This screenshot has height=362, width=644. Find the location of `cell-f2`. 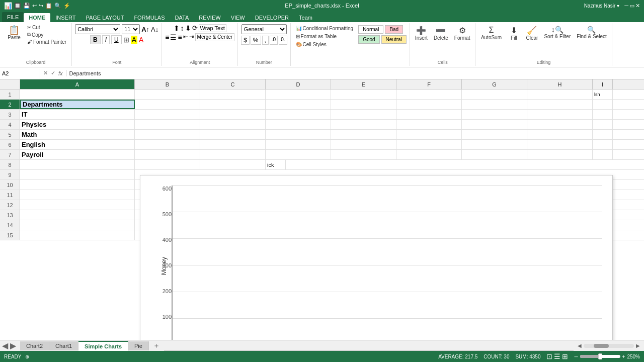

cell-f2 is located at coordinates (429, 105).